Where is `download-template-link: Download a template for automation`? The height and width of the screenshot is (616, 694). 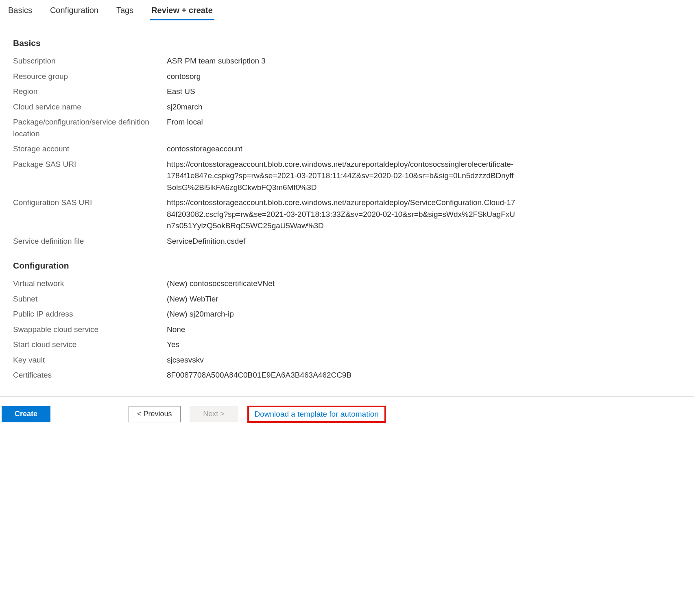
download-template-link: Download a template for automation is located at coordinates (316, 414).